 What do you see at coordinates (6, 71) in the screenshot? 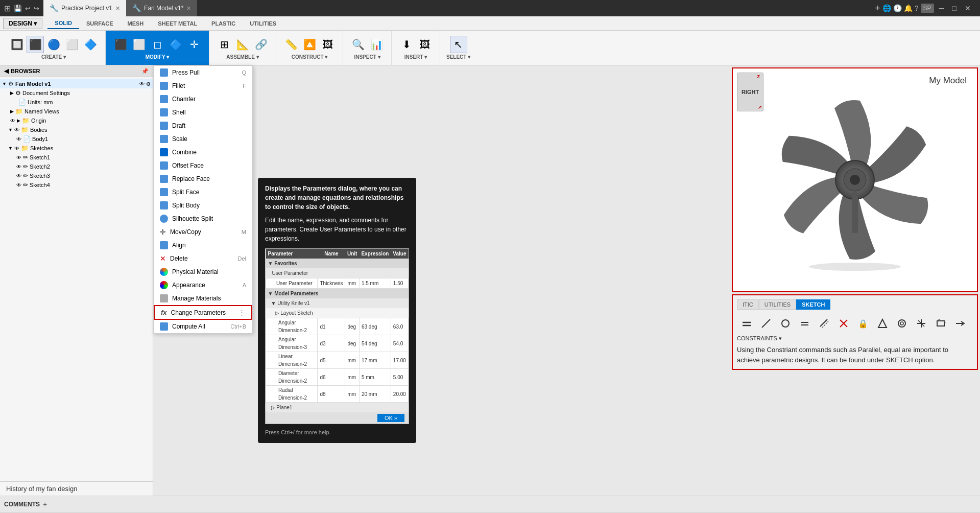
I see `browser-back-arrow: ◀` at bounding box center [6, 71].